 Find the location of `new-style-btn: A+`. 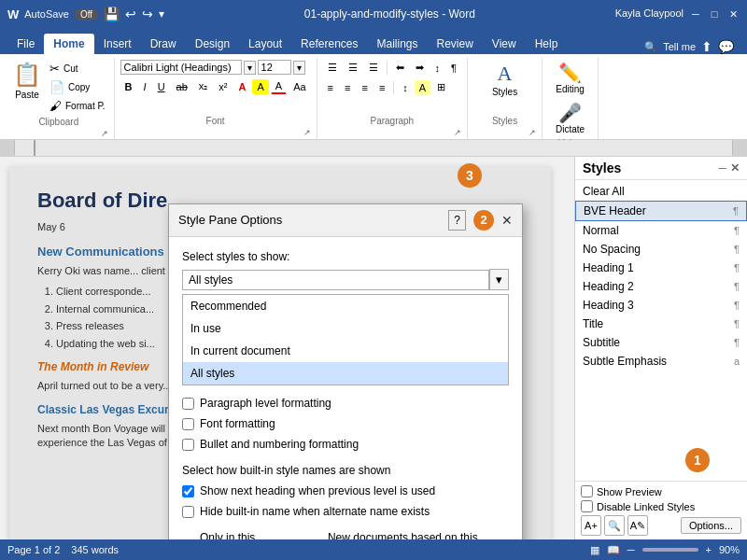

new-style-btn: A+ is located at coordinates (591, 525).